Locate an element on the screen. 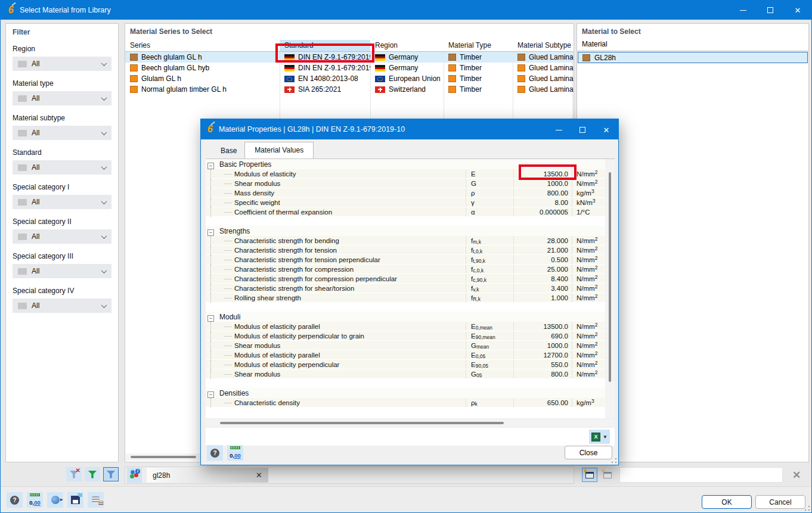  database-export-button is located at coordinates (95, 500).